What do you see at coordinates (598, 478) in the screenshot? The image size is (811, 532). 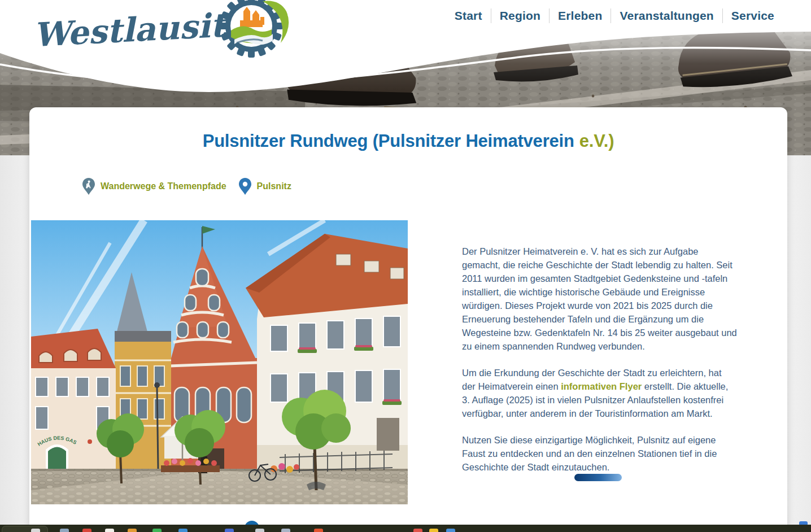 I see `scroll-progress-indicator` at bounding box center [598, 478].